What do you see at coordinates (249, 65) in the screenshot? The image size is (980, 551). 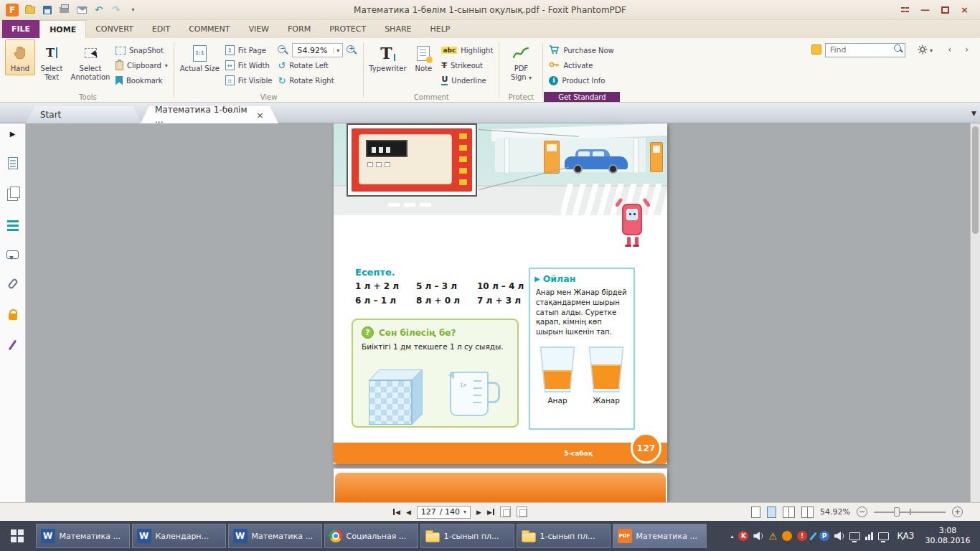 I see `fit-width-button: ↔ Fit Width` at bounding box center [249, 65].